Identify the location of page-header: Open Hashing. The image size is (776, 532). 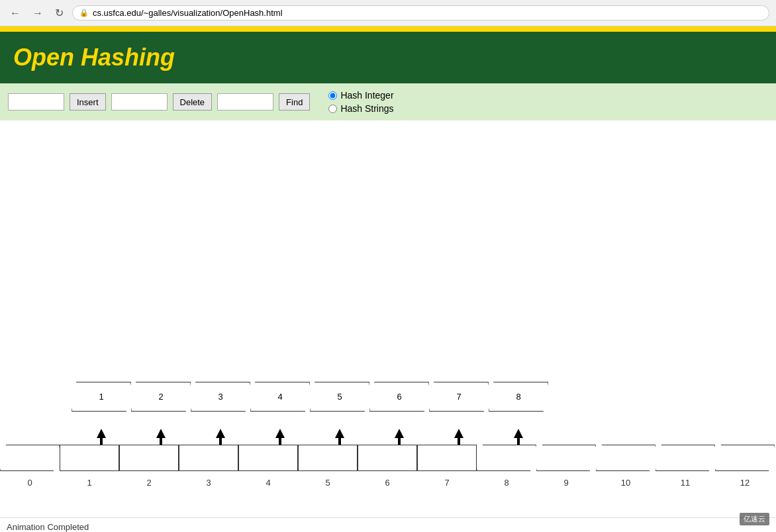
(388, 58).